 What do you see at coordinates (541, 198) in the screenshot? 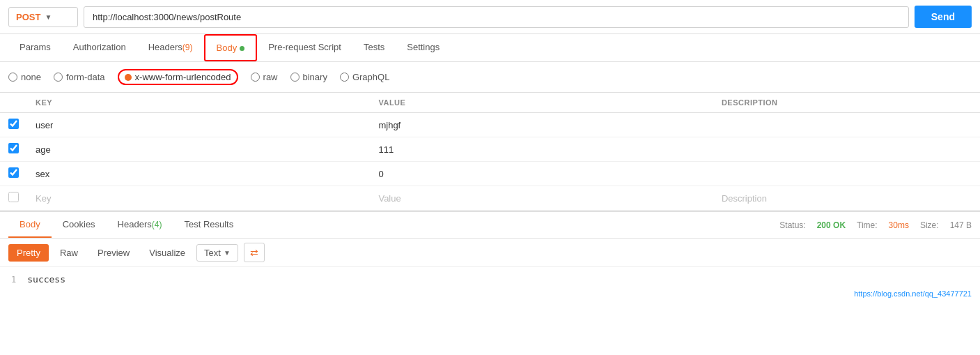
I see `row-placeholder-value: Value` at bounding box center [541, 198].